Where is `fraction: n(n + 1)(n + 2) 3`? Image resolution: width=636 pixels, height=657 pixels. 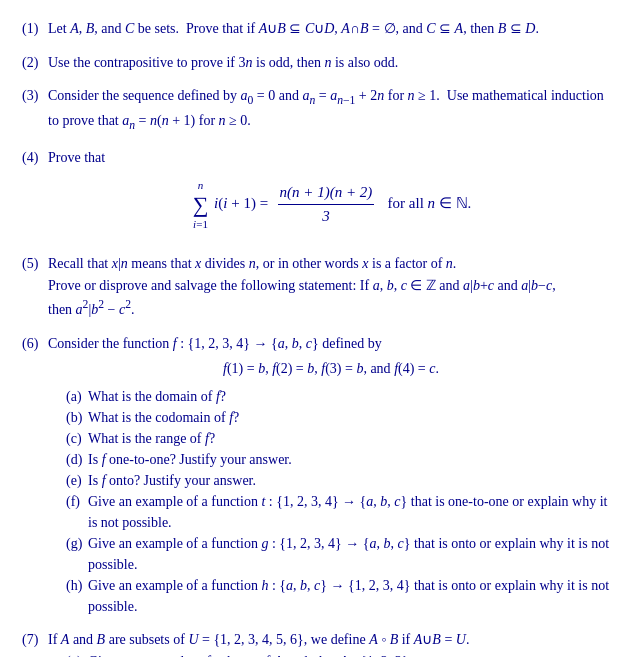
fraction: n(n + 1)(n + 2) 3 is located at coordinates (326, 205).